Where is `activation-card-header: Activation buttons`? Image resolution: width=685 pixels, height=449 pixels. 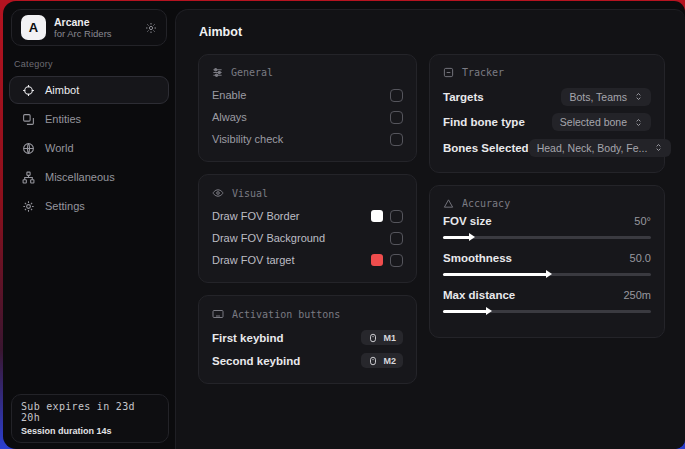 activation-card-header: Activation buttons is located at coordinates (308, 314).